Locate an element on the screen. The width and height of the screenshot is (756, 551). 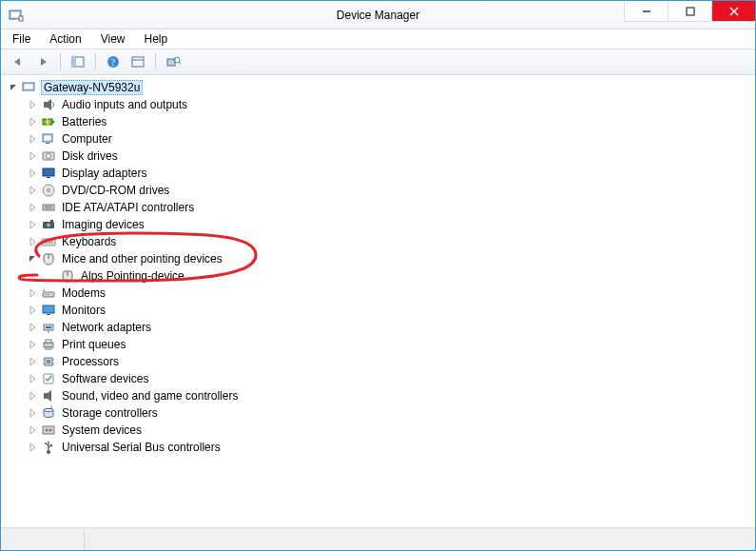
window-controls is located at coordinates (689, 11).